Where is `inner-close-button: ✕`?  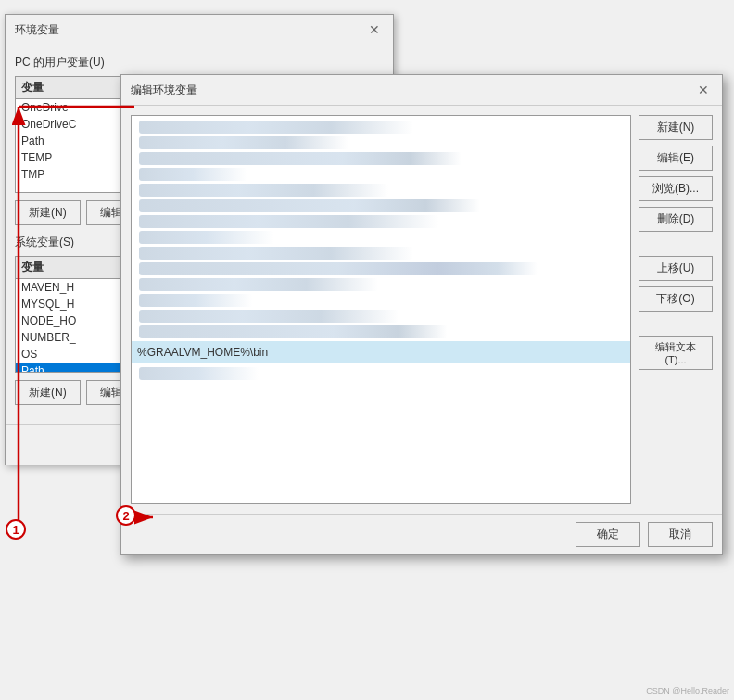
inner-close-button: ✕ is located at coordinates (703, 90).